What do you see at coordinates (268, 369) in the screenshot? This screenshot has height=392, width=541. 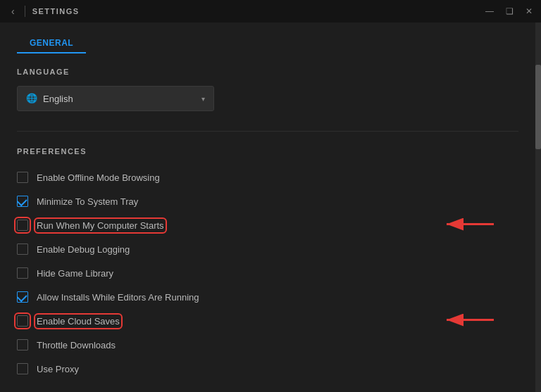 I see `pref-item-use-proxy: Use Proxy` at bounding box center [268, 369].